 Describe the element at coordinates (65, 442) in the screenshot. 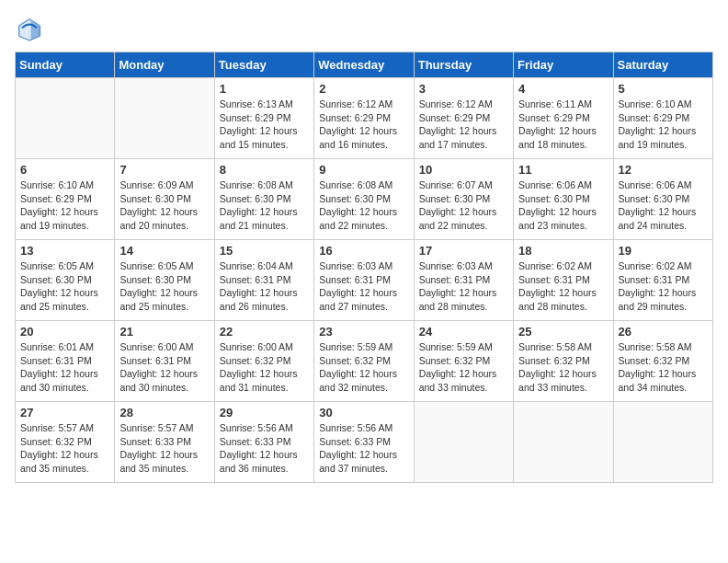

I see `calendar-cell: 27Sunrise: 5:57 AM Sunset: 6:32 PM Dayli…` at that location.